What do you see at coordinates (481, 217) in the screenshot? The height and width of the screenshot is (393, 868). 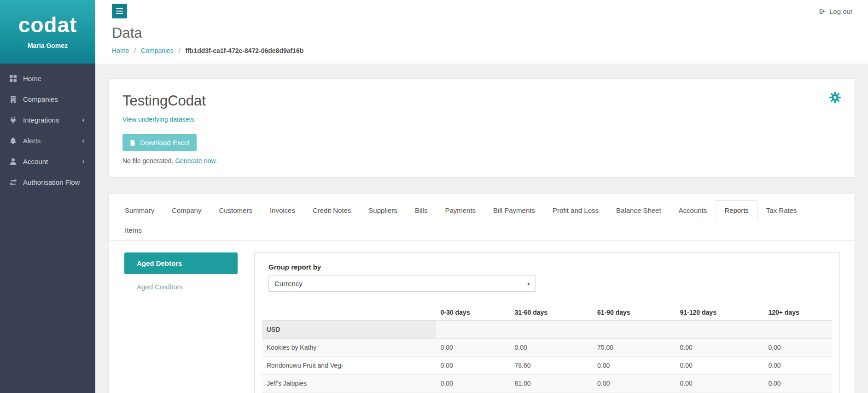 I see `tab-bar: SummaryCompanyCustomersInvoicesCredit No…` at bounding box center [481, 217].